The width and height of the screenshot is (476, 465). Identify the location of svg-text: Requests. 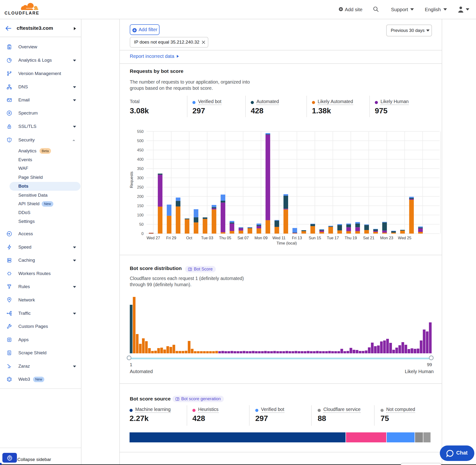
(131, 180).